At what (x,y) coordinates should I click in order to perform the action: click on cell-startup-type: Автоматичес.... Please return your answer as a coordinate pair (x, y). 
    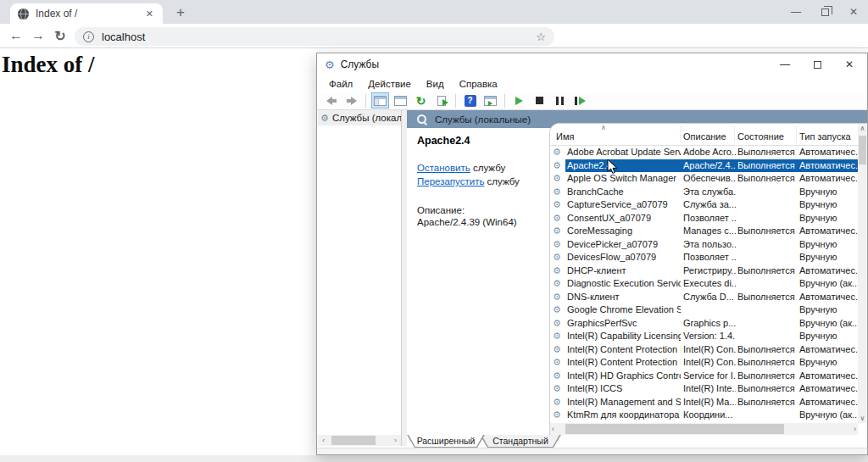
    Looking at the image, I should click on (829, 231).